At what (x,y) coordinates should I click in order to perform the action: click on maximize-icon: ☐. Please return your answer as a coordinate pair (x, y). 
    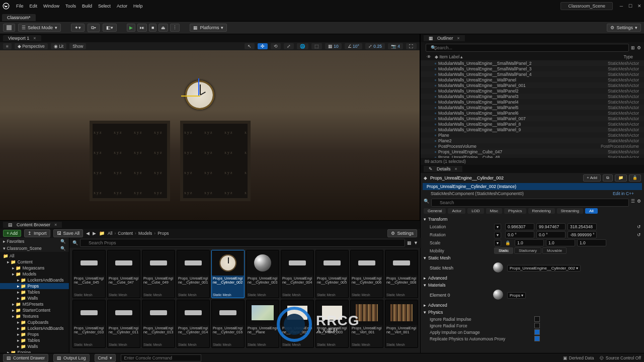
    Looking at the image, I should click on (630, 6).